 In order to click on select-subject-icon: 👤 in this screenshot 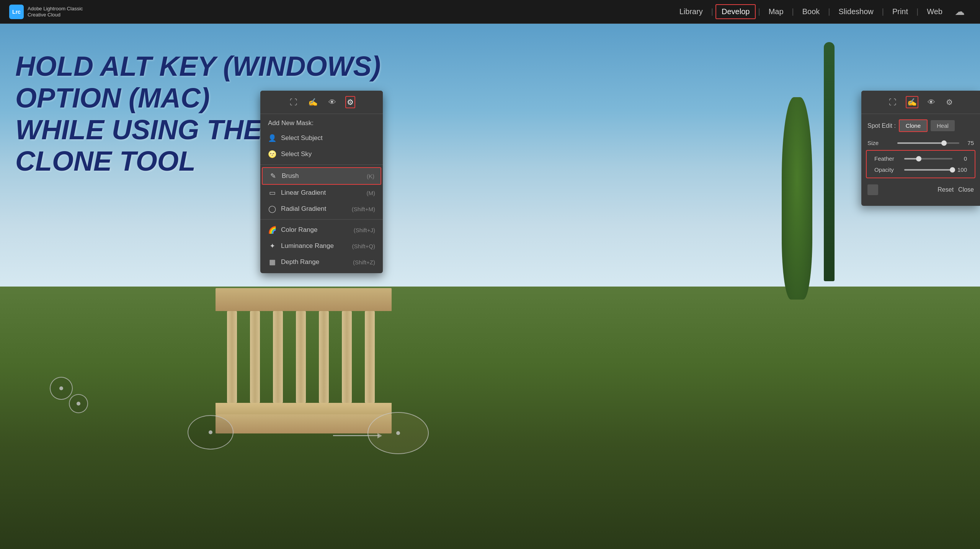, I will do `click(272, 138)`.